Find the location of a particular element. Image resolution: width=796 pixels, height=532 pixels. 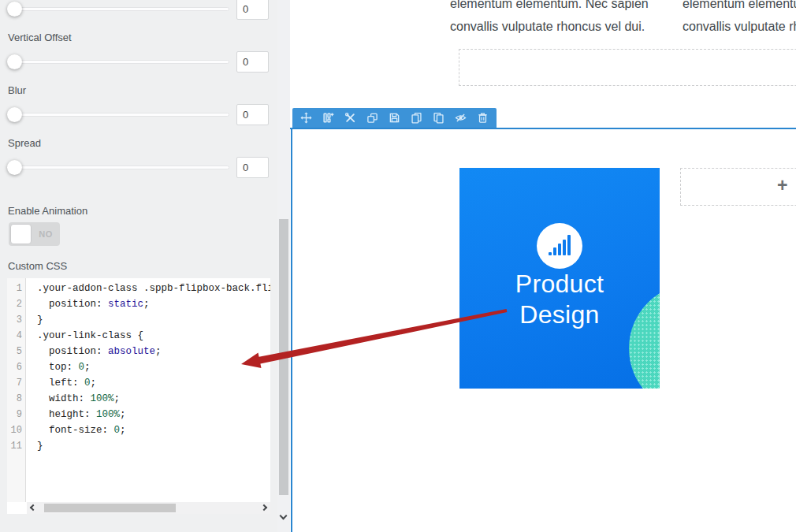

text-addon-left: elementum elementum. Nec sapien convalli… is located at coordinates (549, 19).